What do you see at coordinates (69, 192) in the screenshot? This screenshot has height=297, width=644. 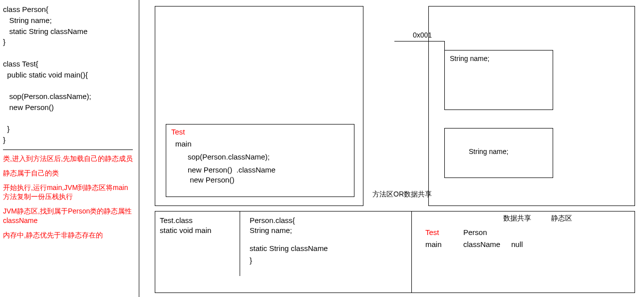 I see `note-3: 开始执行,运行main,JVM到静态区将main方法复制一份压栈执行` at bounding box center [69, 192].